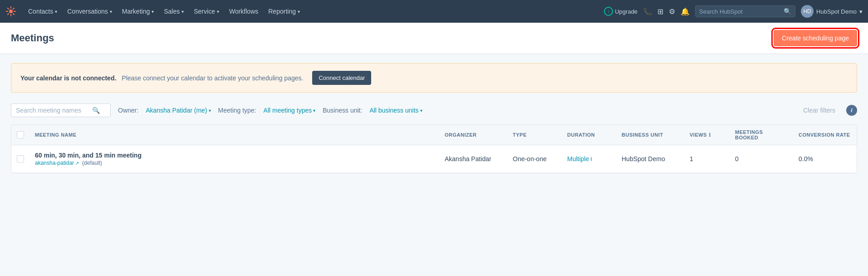 The width and height of the screenshot is (868, 276). Describe the element at coordinates (672, 12) in the screenshot. I see `settings-icon: ⚙` at that location.